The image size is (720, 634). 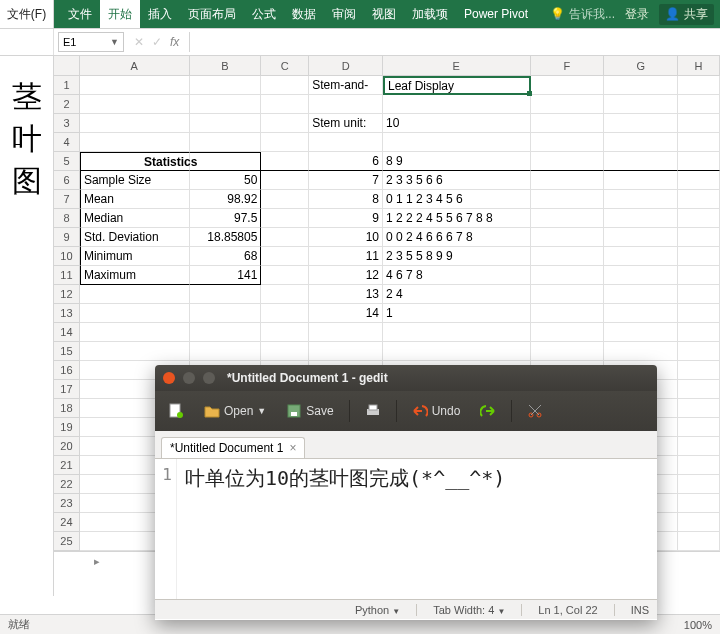 What do you see at coordinates (346, 314) in the screenshot?
I see `cell: 14` at bounding box center [346, 314].